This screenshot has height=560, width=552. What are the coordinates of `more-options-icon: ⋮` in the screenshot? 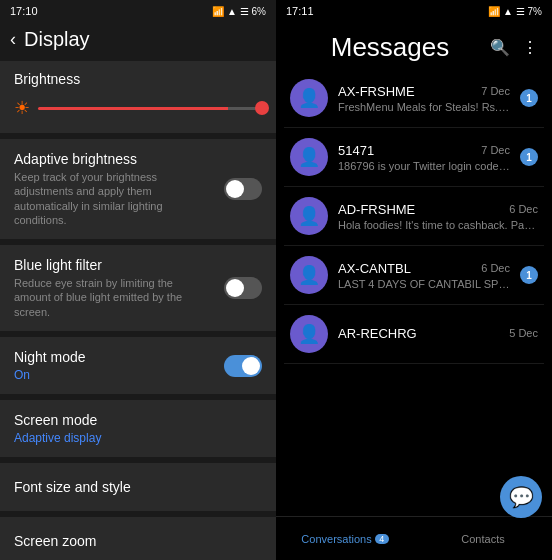 It's located at (530, 48).